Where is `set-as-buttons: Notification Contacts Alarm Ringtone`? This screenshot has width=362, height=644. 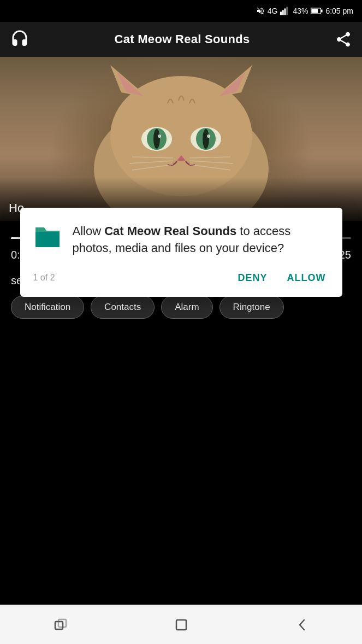 set-as-buttons: Notification Contacts Alarm Ringtone is located at coordinates (181, 307).